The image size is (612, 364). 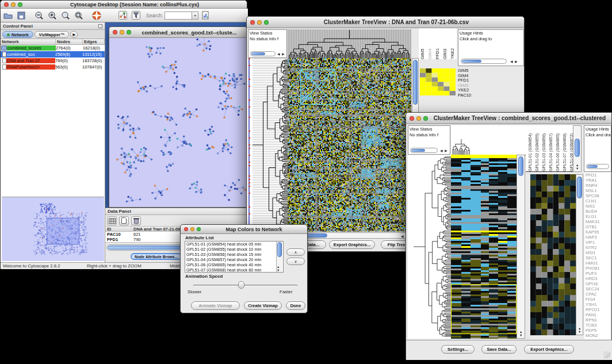 I want to click on gene-label: RPO21, so click(x=598, y=309).